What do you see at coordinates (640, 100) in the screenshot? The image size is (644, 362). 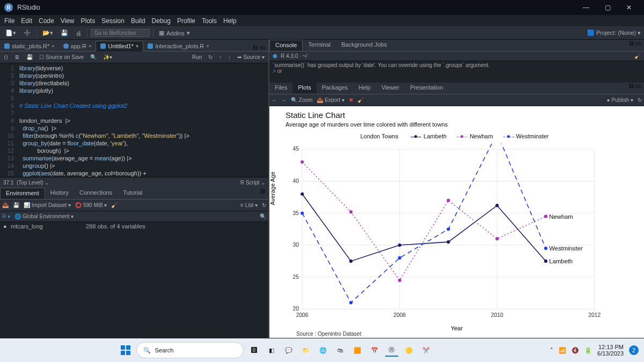 I see `refresh-plot-icon: ↻` at bounding box center [640, 100].